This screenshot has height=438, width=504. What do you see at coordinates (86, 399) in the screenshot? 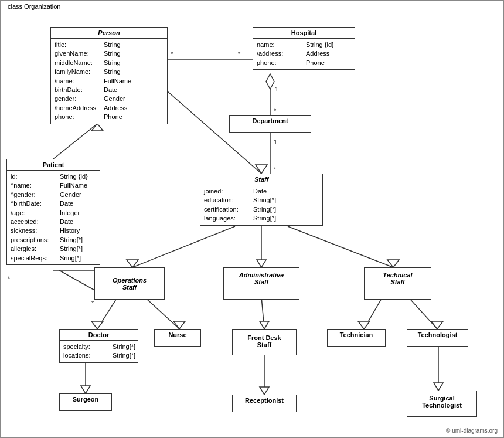
I see `surgeon-title: Surgeon` at bounding box center [86, 399].